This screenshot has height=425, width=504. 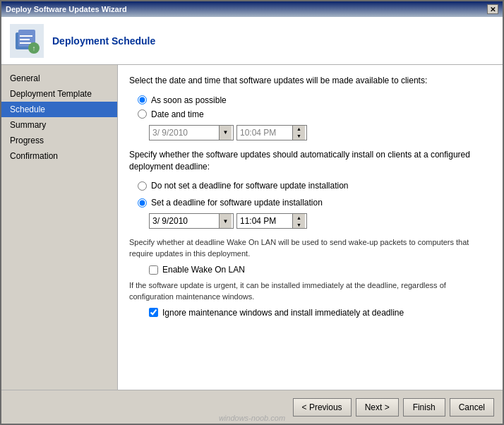 What do you see at coordinates (320, 313) in the screenshot?
I see `ignore-maintenance-checkbox-row: Ignore maintenance windows and install i…` at bounding box center [320, 313].